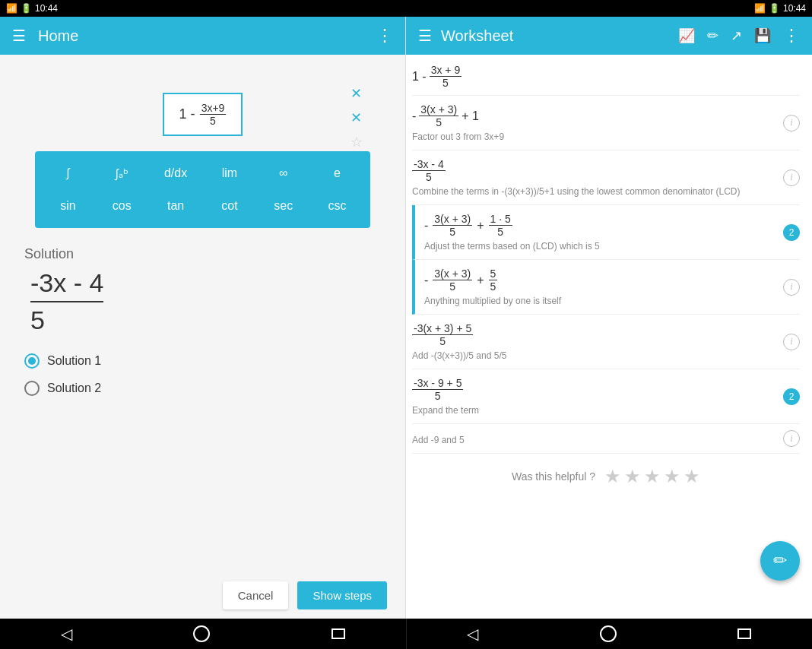 The height and width of the screenshot is (649, 812). Describe the element at coordinates (500, 225) in the screenshot. I see `step3-frac2: 1 · 5 5` at that location.